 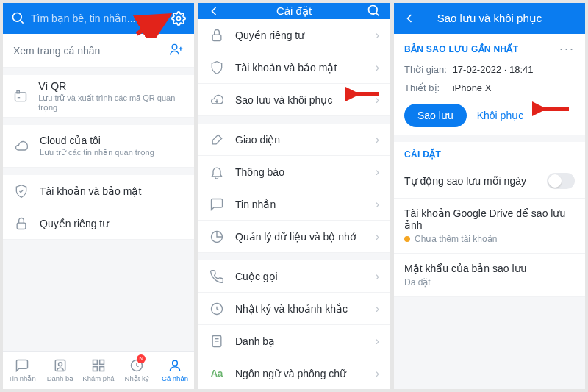 What do you see at coordinates (217, 68) in the screenshot?
I see `shield-icon` at bounding box center [217, 68].